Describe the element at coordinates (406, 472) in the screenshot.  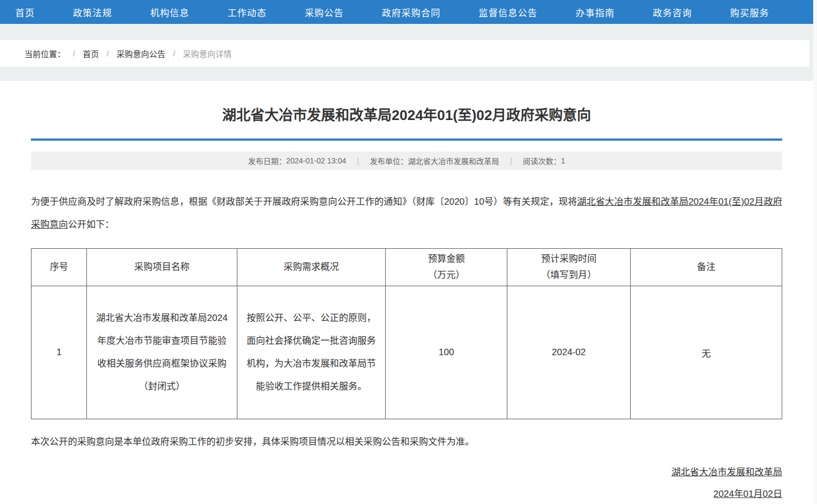
I see `signature-org: 湖北省大冶市发展和改革局` at that location.